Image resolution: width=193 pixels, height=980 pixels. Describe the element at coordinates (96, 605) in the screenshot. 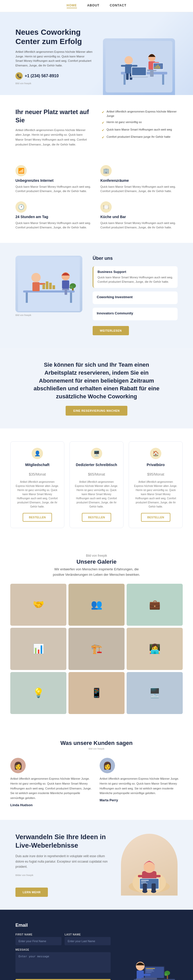

I see `gallery-thumb-2: 👥` at that location.